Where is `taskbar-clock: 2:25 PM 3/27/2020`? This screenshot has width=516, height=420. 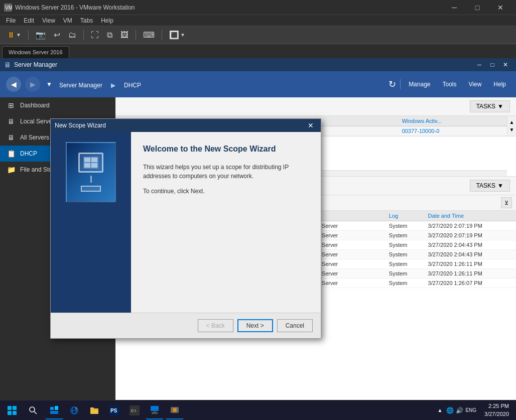
taskbar-clock: 2:25 PM 3/27/2020 is located at coordinates (497, 410).